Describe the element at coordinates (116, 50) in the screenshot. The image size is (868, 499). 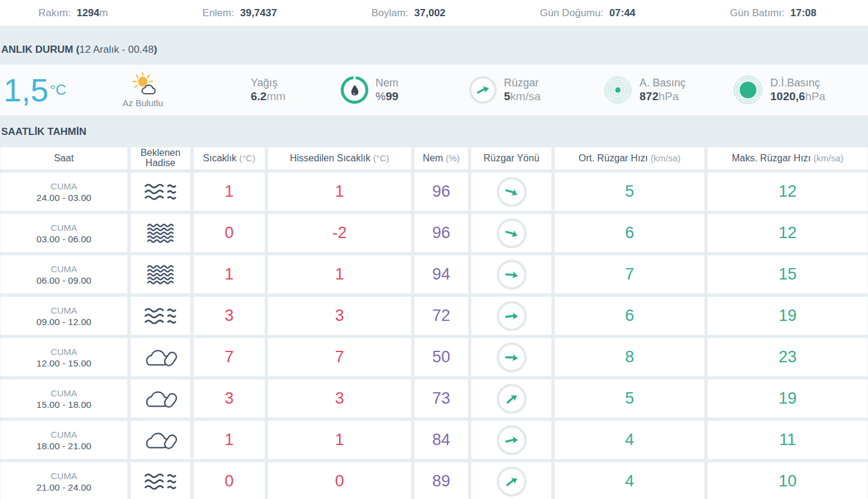
I see `section-title-date: 12 Aralık - 00.48` at that location.